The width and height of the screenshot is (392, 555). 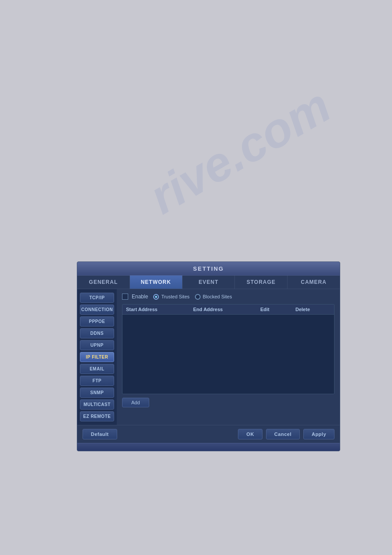 I want to click on cancel-button: Cancel, so click(x=283, y=434).